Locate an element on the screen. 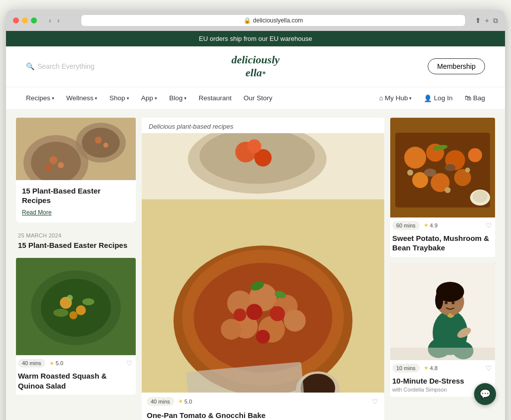 This screenshot has width=511, height=420. nav-item-wellness: Wellness ▾ is located at coordinates (82, 98).